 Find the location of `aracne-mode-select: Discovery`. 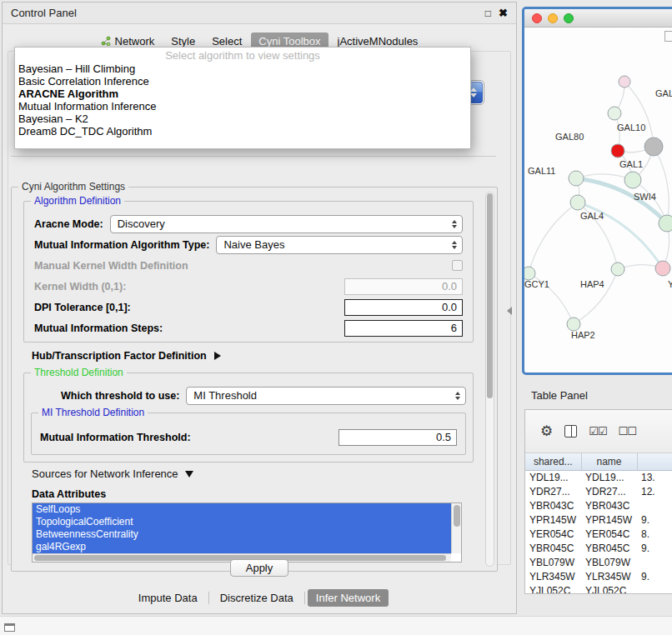

aracne-mode-select: Discovery is located at coordinates (287, 224).